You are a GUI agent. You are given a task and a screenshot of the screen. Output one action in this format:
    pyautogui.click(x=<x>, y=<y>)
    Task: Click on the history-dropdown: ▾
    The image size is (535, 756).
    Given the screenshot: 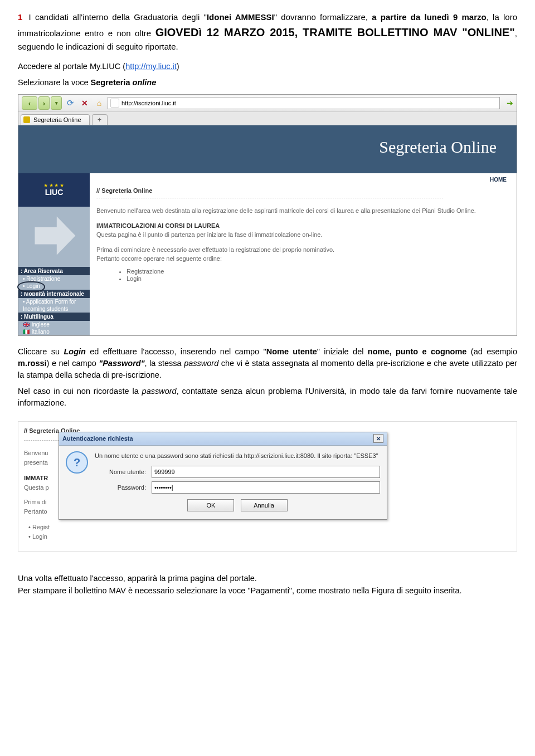 What is the action you would take?
    pyautogui.click(x=56, y=103)
    